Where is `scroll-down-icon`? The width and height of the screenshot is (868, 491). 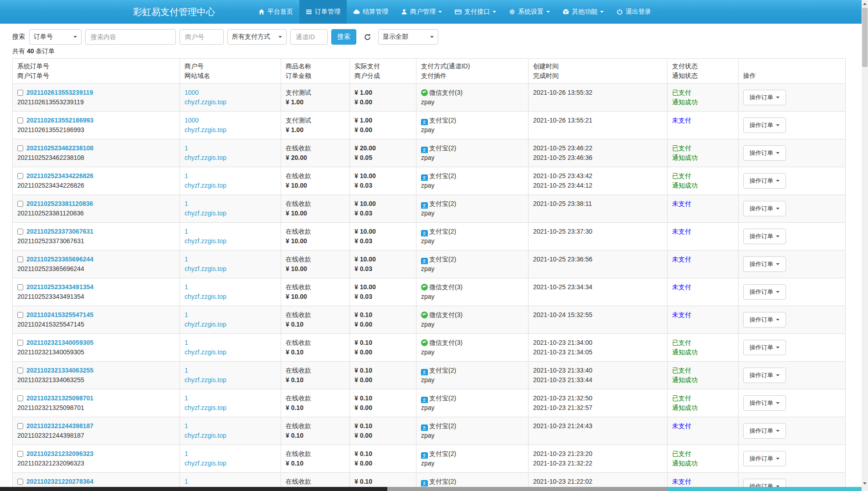 scroll-down-icon is located at coordinates (865, 483).